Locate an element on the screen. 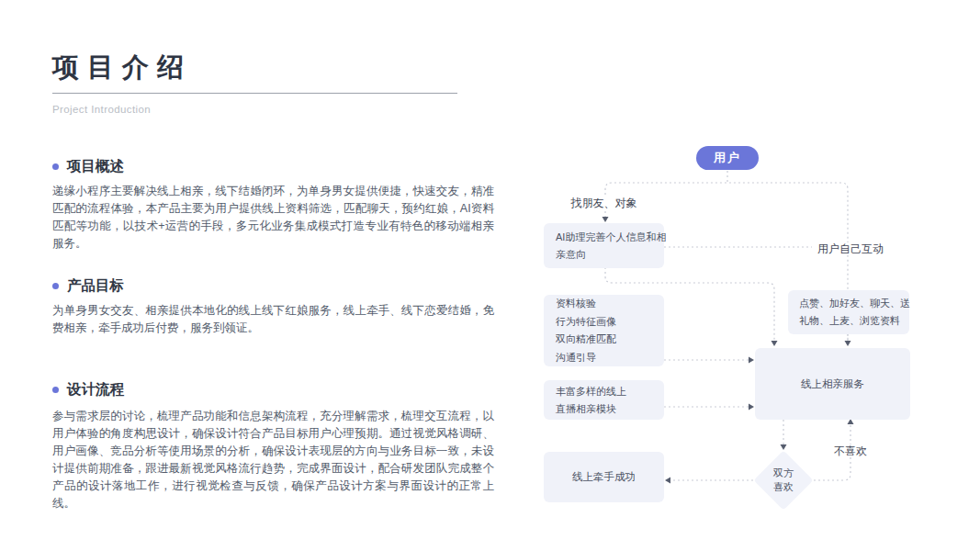  node-line: 点赞、加好友、聊天、送 is located at coordinates (849, 303).